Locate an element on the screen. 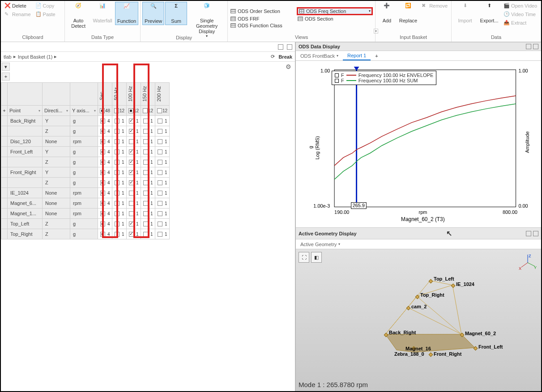  table-row: Disc_120Nonerpm41111 is located at coordinates (85, 141).